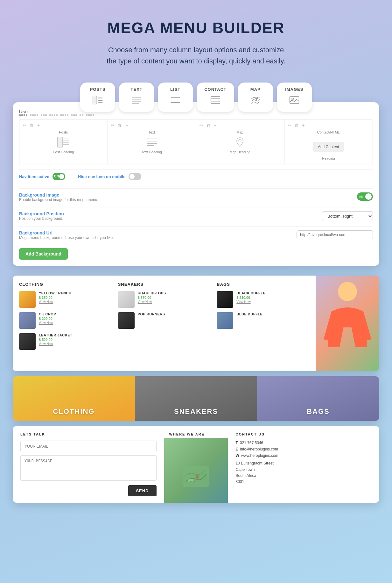 The height and width of the screenshot is (583, 392). Describe the element at coordinates (38, 125) in the screenshot. I see `add-icon-posts: +` at that location.